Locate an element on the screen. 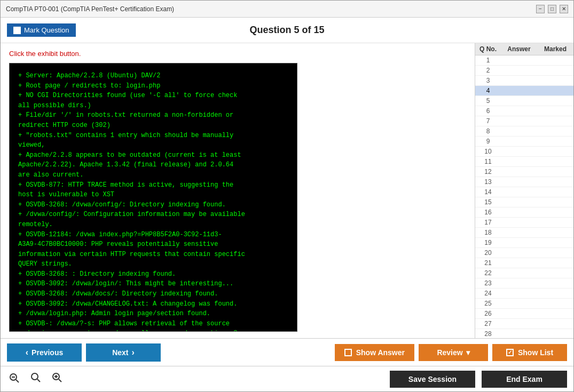  mark-checkbox-icon is located at coordinates (17, 30).